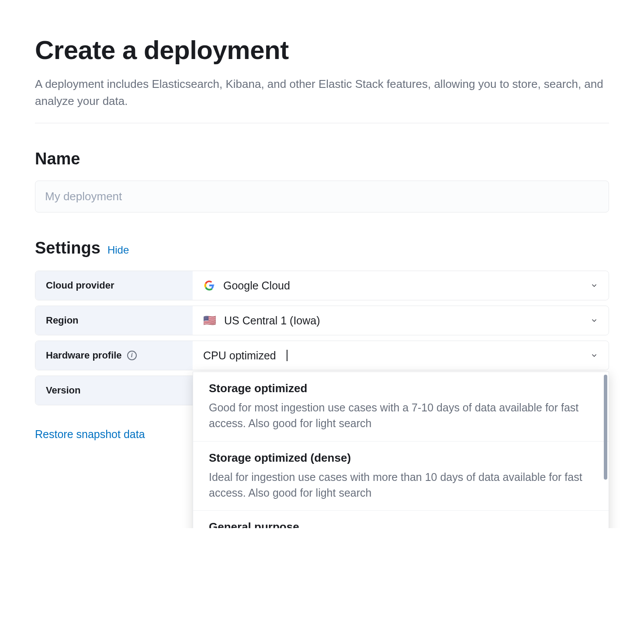  I want to click on scrollbar, so click(606, 427).